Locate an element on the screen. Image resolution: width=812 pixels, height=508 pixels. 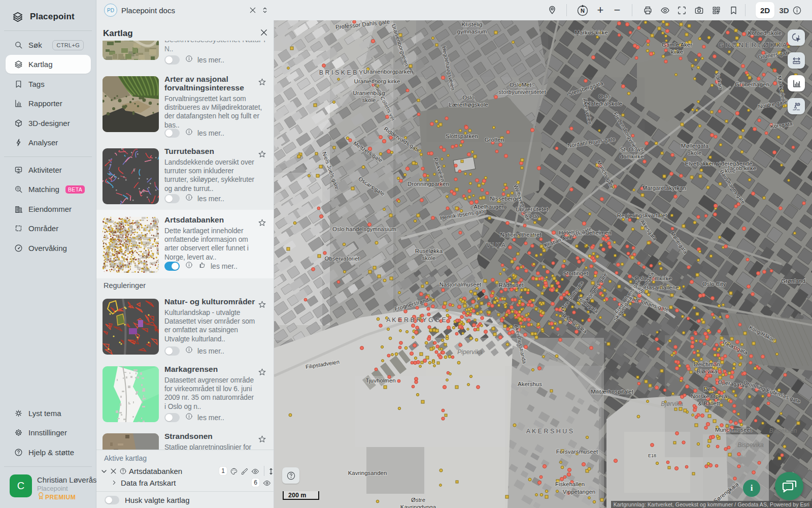
svg-text: OsloMet - is located at coordinates (522, 85).